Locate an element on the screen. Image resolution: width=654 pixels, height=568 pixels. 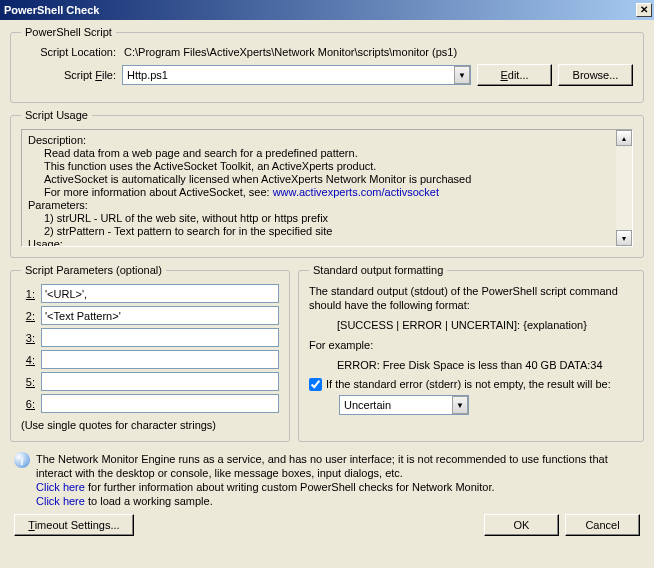
info-text: The Network Monitor Engine runs as a ser… is located at coordinates (338, 466).